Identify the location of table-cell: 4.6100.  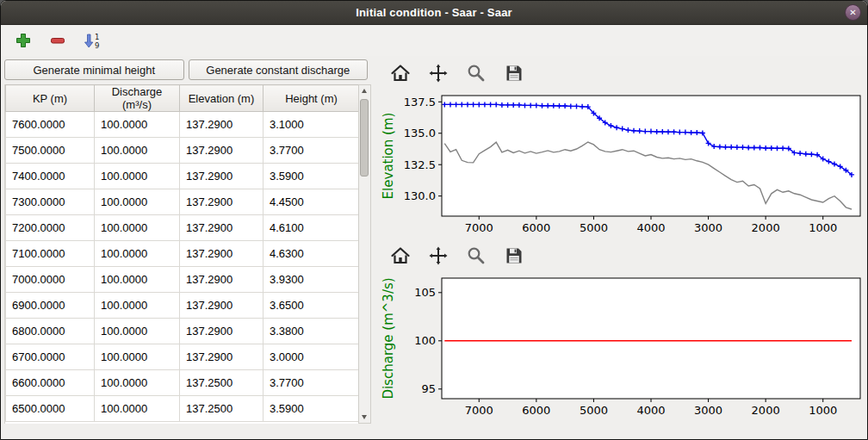
(312, 228).